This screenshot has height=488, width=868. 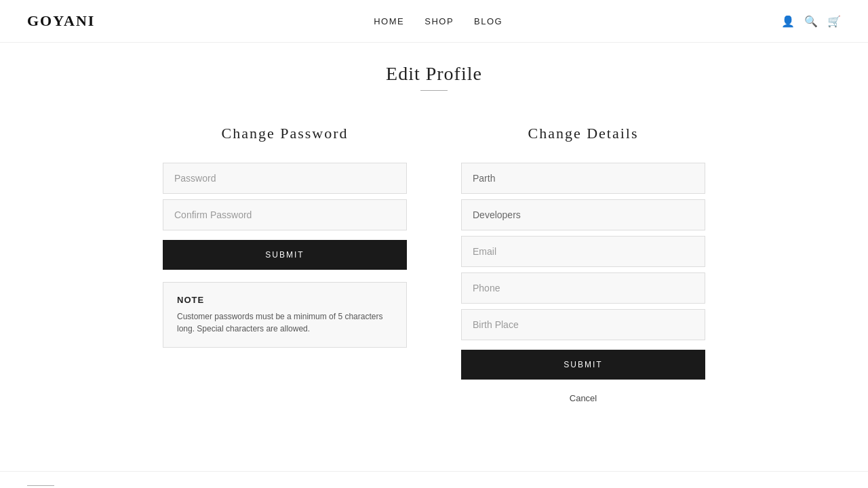 I want to click on nav-icons: 👤 🔍 🛒, so click(x=811, y=22).